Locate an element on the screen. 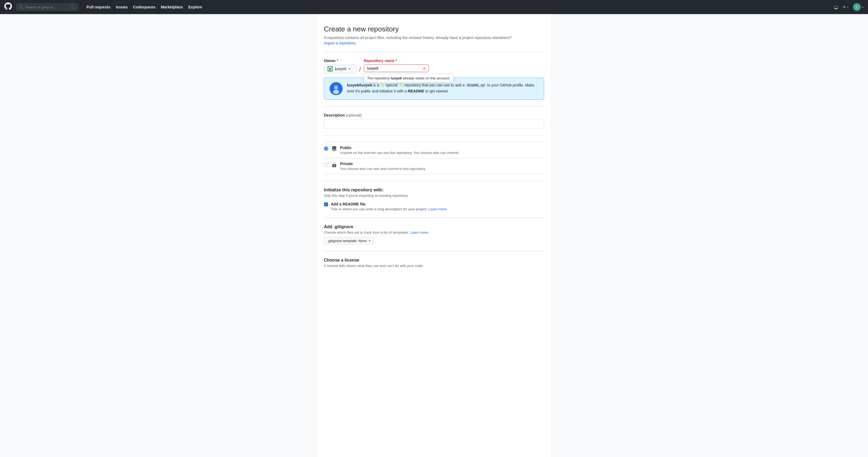 The image size is (868, 457). readme-divider is located at coordinates (434, 218).